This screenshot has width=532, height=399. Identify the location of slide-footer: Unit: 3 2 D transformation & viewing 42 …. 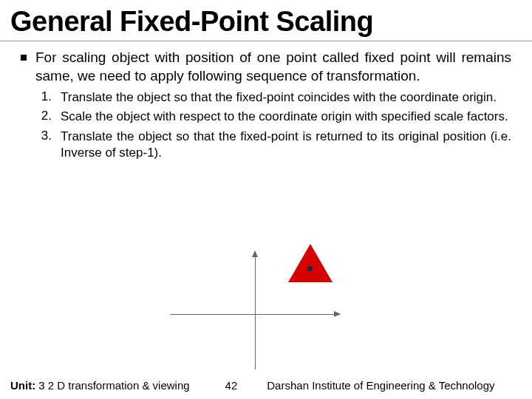
(266, 387).